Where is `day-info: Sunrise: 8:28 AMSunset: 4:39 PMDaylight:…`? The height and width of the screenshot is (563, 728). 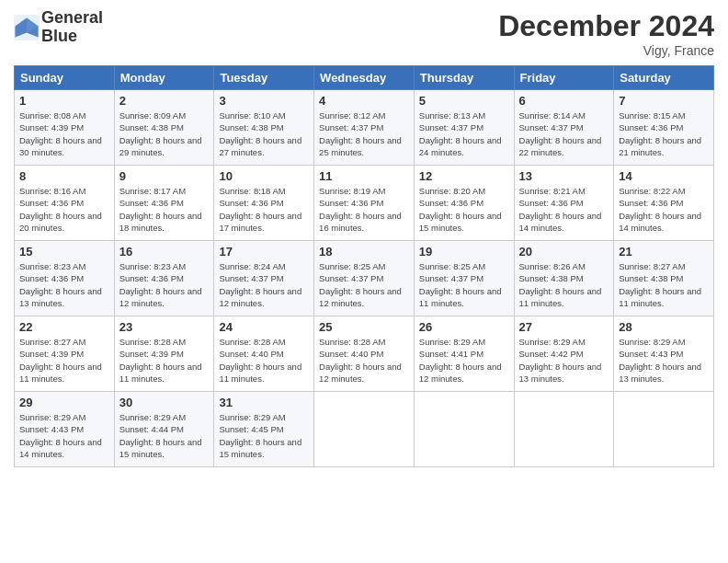 day-info: Sunrise: 8:28 AMSunset: 4:39 PMDaylight:… is located at coordinates (161, 361).